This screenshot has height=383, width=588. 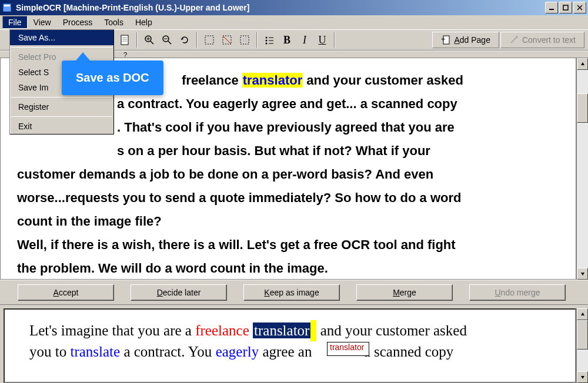 I want to click on region-tool-icon, so click(x=209, y=40).